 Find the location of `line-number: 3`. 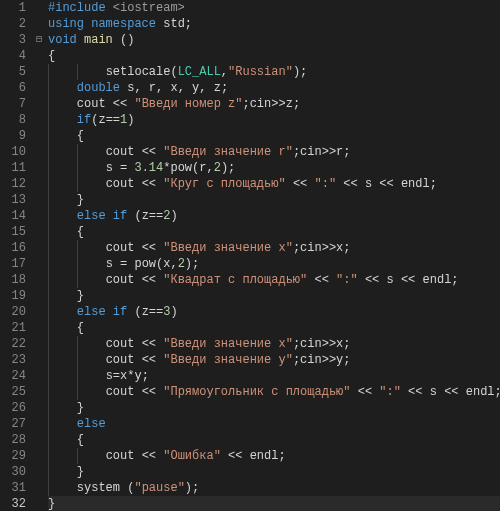

line-number: 3 is located at coordinates (15, 40).